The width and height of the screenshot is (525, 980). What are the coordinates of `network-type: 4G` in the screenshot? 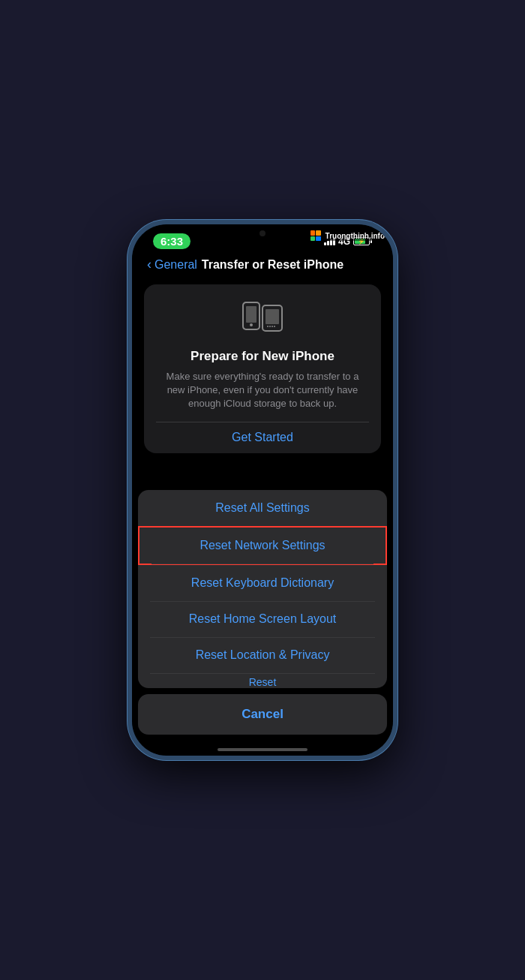 It's located at (344, 242).